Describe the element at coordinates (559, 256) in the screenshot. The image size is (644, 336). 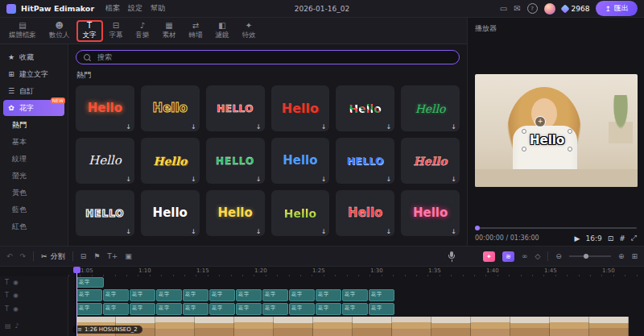
I see `zoom-out-icon: ⊖` at that location.